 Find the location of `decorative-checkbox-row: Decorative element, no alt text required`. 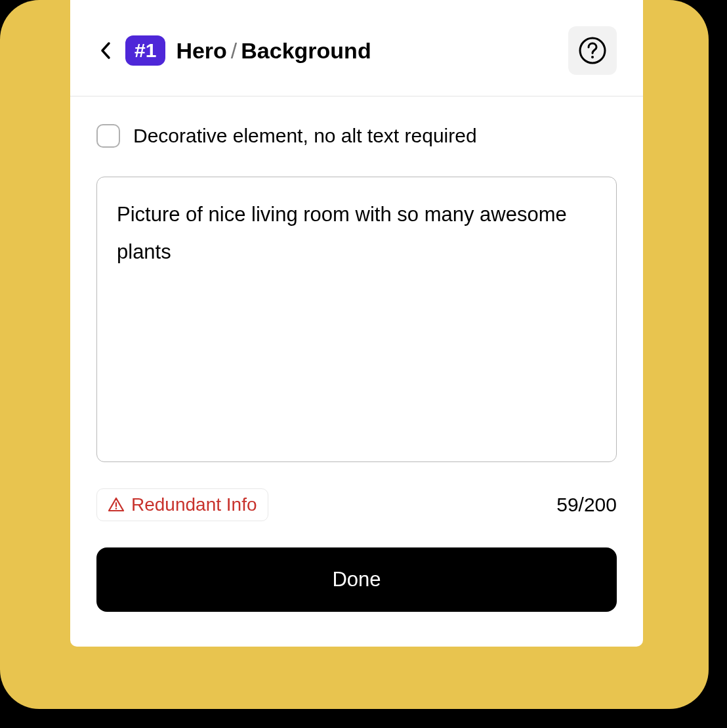

decorative-checkbox-row: Decorative element, no alt text required is located at coordinates (357, 136).